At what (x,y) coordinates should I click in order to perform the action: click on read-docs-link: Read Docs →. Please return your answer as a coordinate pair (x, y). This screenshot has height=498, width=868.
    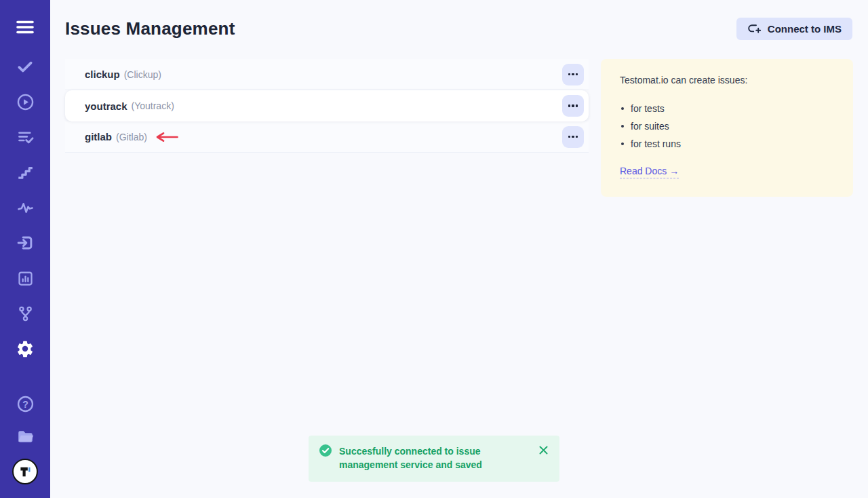
    Looking at the image, I should click on (650, 172).